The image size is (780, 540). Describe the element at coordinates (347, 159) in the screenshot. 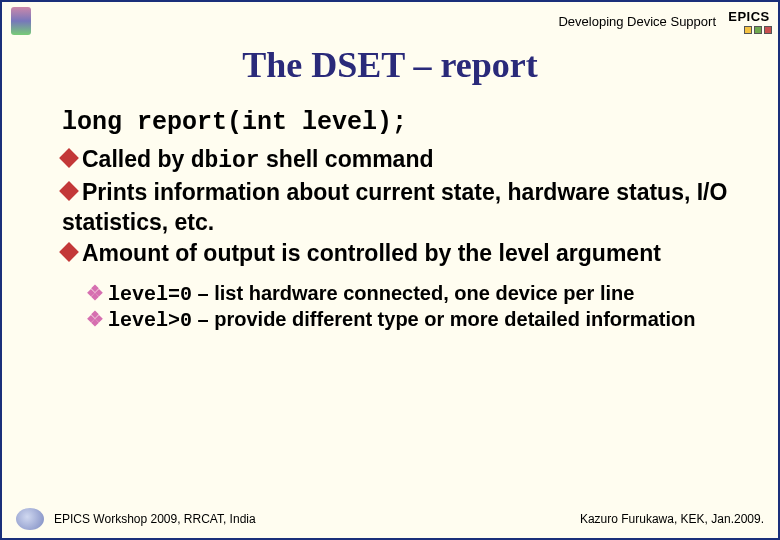

I see `bullet-1-post: shell command` at that location.